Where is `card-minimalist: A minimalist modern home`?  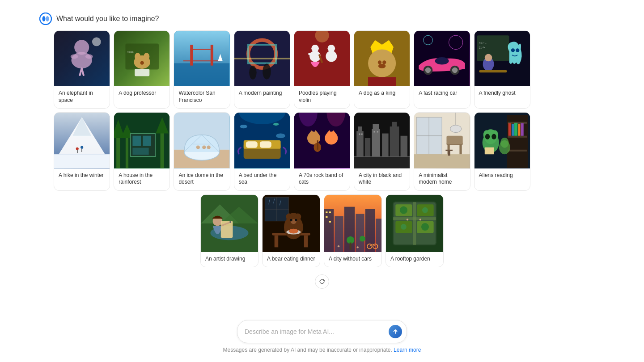
card-minimalist: A minimalist modern home is located at coordinates (442, 151).